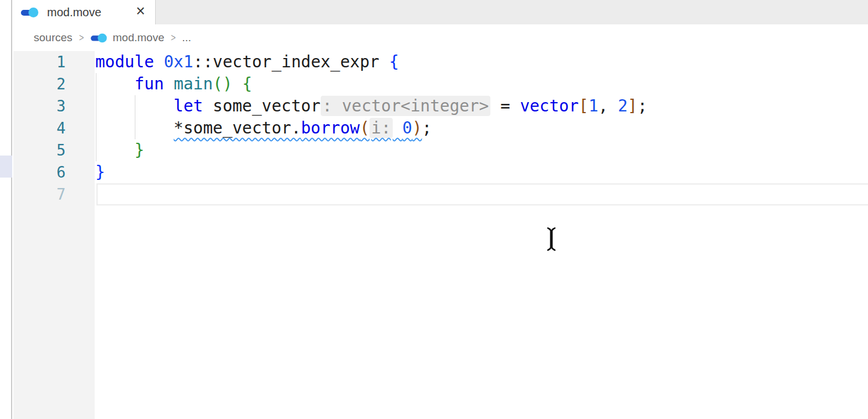 The height and width of the screenshot is (419, 868). Describe the element at coordinates (54, 172) in the screenshot. I see `line-number: 6` at that location.